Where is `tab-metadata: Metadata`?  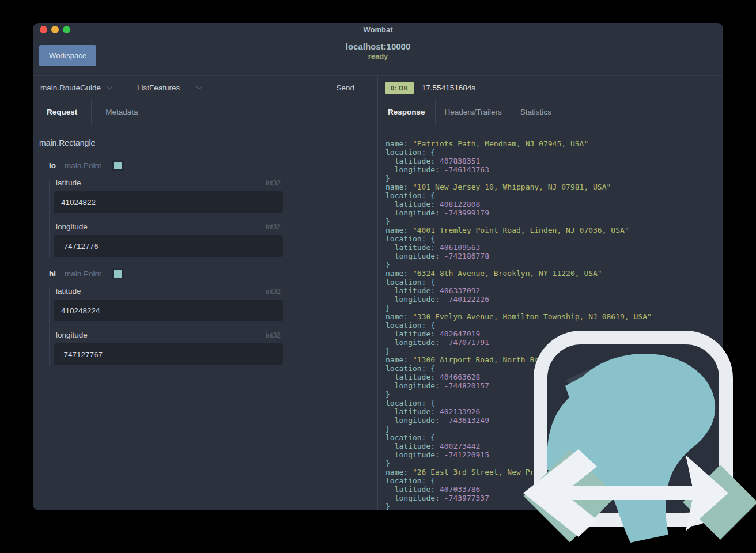
tab-metadata: Metadata is located at coordinates (122, 112).